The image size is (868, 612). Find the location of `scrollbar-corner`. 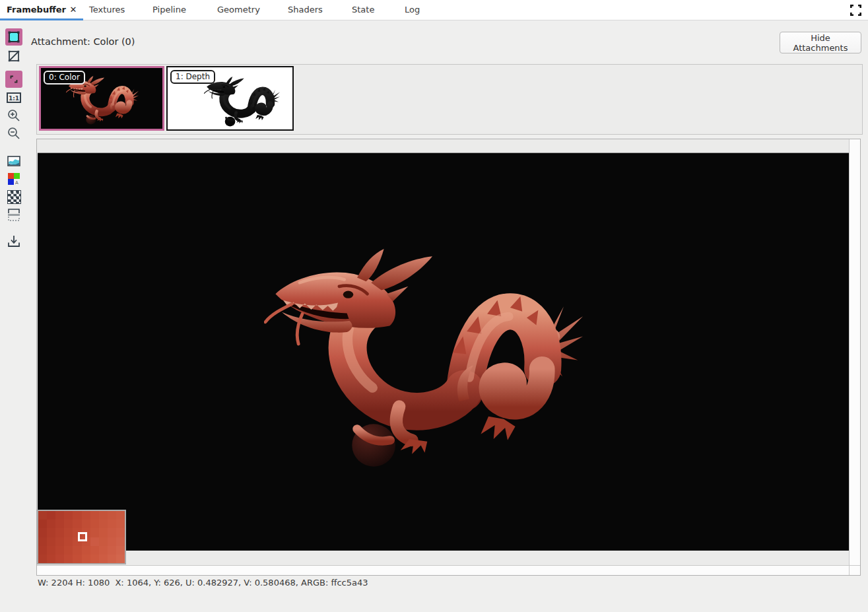

scrollbar-corner is located at coordinates (854, 570).